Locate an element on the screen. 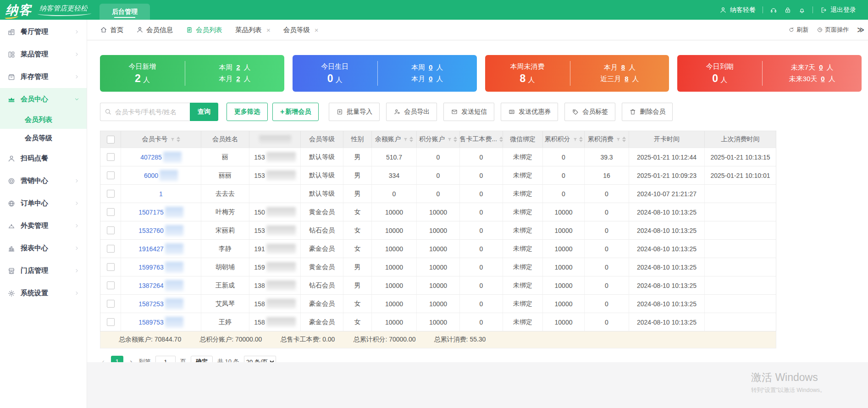  action-button-会员导出: 会员导出 is located at coordinates (412, 112).